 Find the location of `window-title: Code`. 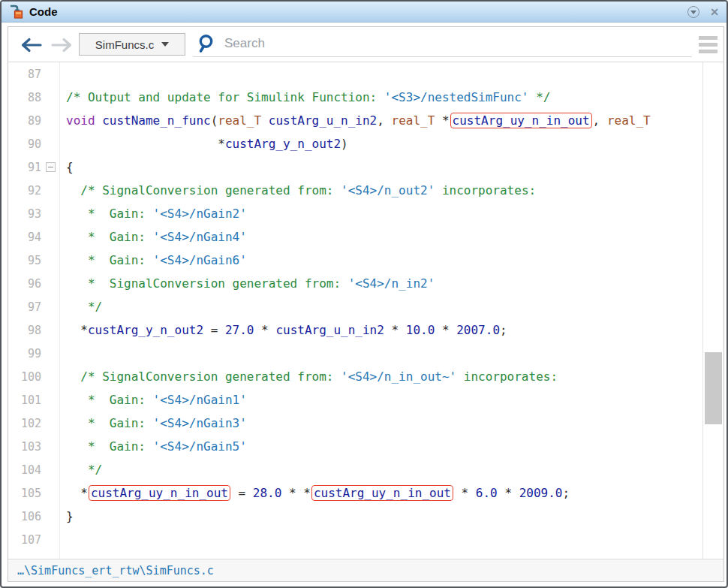

window-title: Code is located at coordinates (44, 12).